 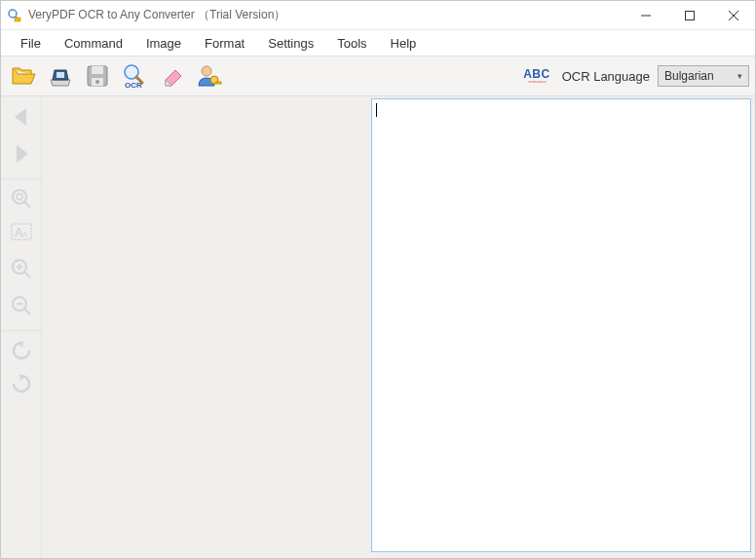 What do you see at coordinates (21, 232) in the screenshot?
I see `text-size-button: AA` at bounding box center [21, 232].